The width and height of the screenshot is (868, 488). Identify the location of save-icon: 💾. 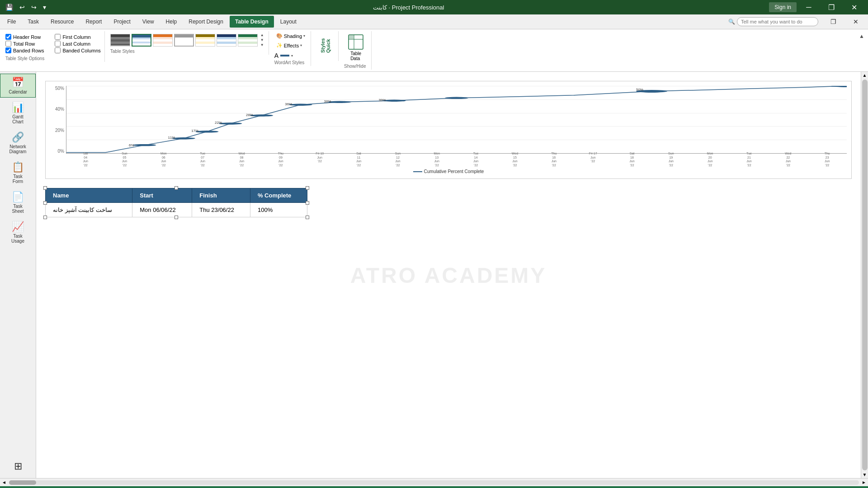
(9, 7).